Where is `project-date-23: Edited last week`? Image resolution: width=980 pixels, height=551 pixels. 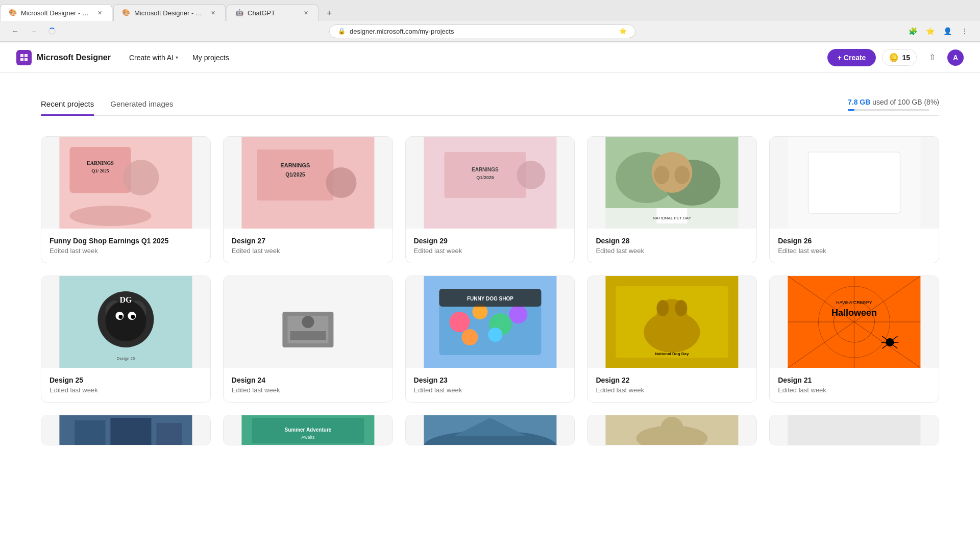 project-date-23: Edited last week is located at coordinates (490, 390).